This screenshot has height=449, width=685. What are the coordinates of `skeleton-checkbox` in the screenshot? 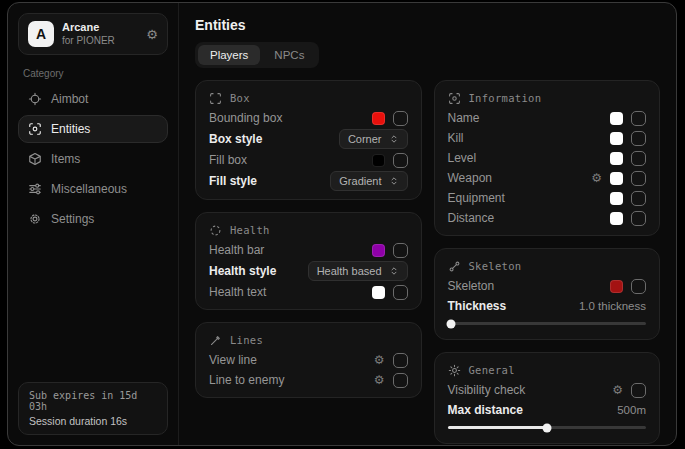 It's located at (638, 286).